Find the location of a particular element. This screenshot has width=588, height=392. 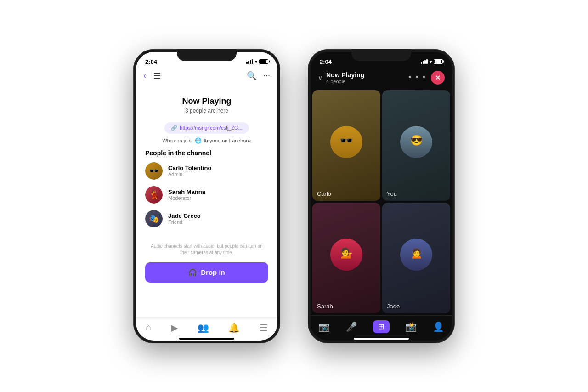

jade-tile-label: Jade is located at coordinates (393, 306).